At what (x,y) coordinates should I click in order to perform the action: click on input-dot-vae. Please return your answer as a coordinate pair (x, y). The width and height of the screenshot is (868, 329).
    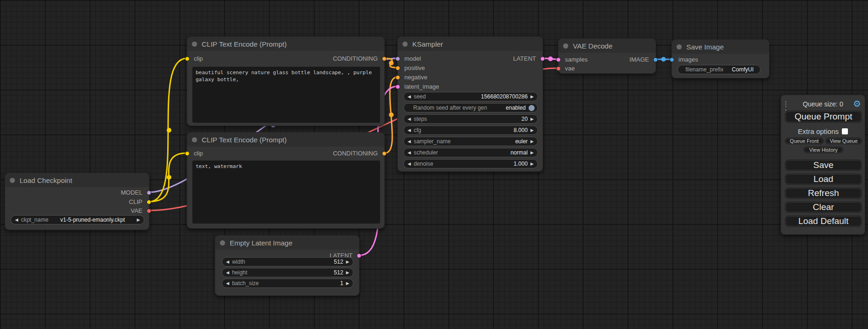
    Looking at the image, I should click on (558, 69).